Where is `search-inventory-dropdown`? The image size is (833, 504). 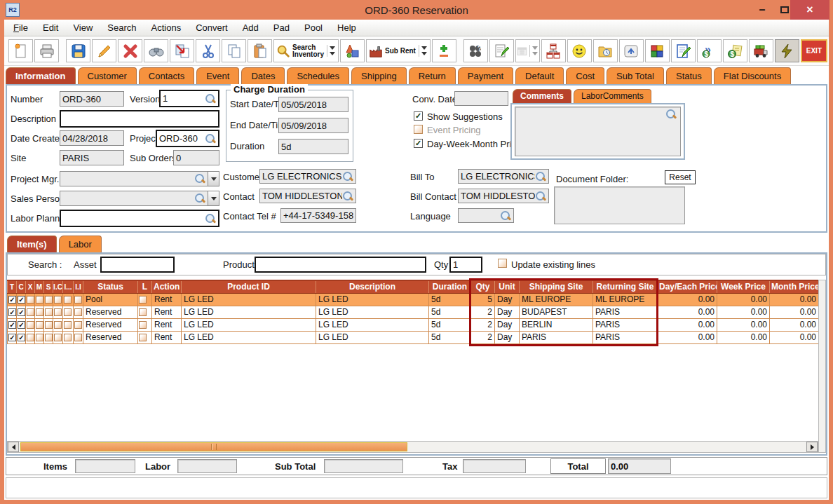
search-inventory-dropdown is located at coordinates (332, 50).